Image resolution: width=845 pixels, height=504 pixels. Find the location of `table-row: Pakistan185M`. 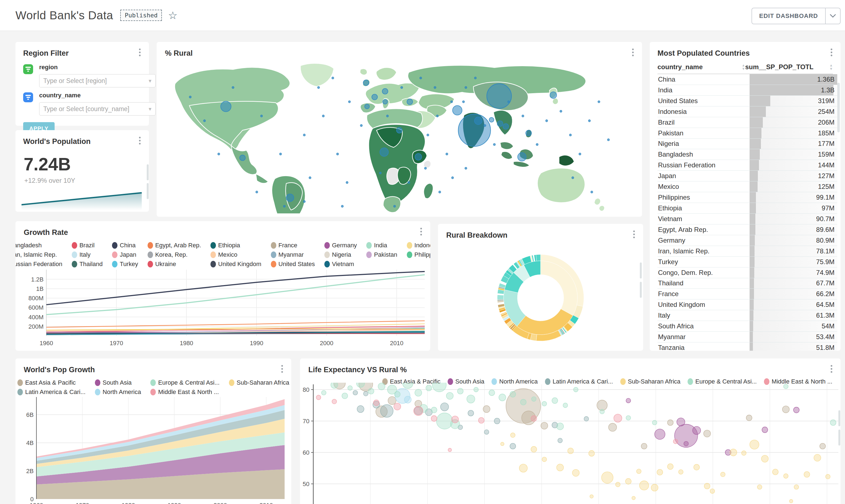

table-row: Pakistan185M is located at coordinates (747, 133).